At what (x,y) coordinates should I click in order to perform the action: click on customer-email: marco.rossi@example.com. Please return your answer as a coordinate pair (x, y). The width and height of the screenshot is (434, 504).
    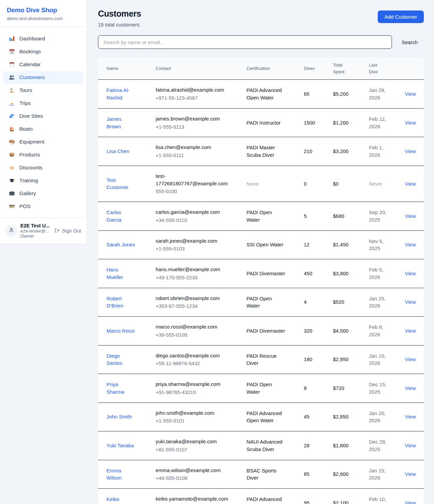
    Looking at the image, I should click on (193, 327).